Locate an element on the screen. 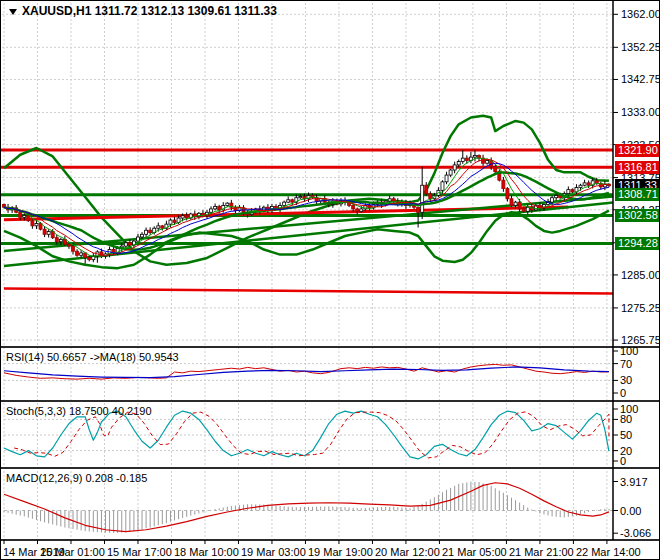 This screenshot has height=560, width=660. price-tick-label: 1362.00 is located at coordinates (640, 14).